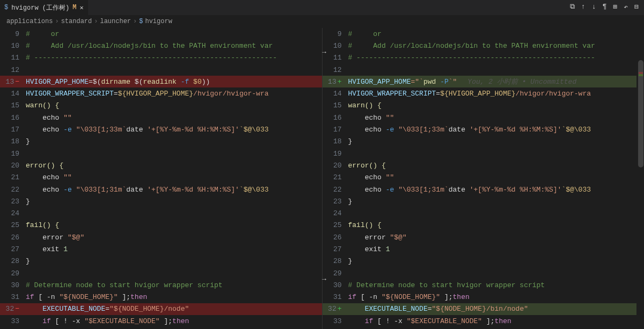  Describe the element at coordinates (77, 21) in the screenshot. I see `breadcrumb-item: standard` at that location.